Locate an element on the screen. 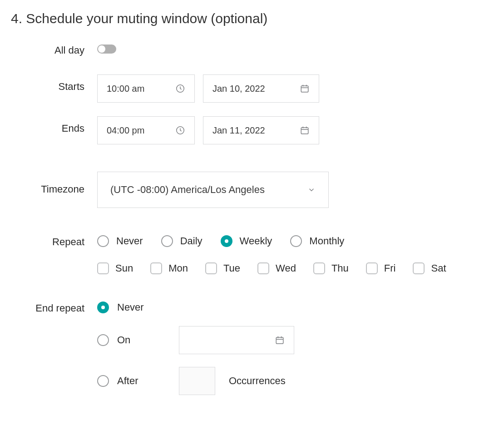 Image resolution: width=504 pixels, height=445 pixels. repeat-option-label: Daily is located at coordinates (192, 241).